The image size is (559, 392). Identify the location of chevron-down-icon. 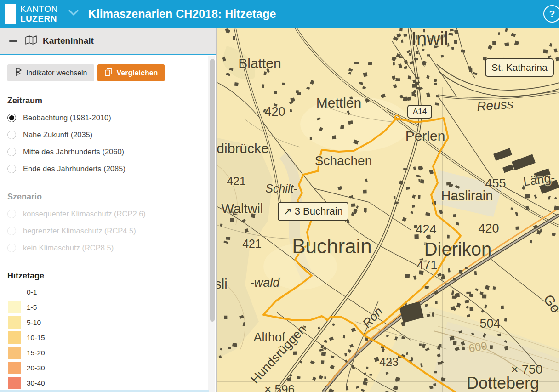
(74, 14).